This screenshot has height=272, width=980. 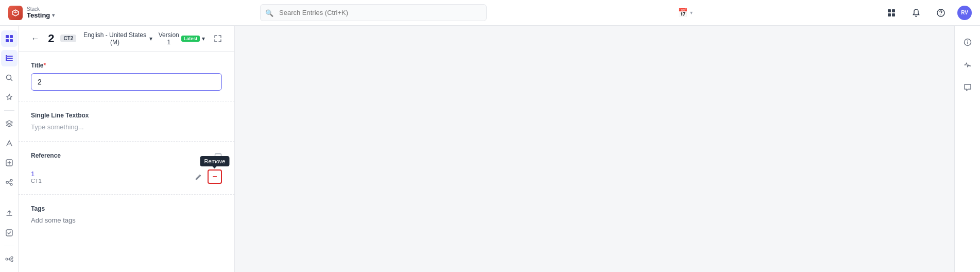 What do you see at coordinates (68, 38) in the screenshot?
I see `ct-badge: CT2` at bounding box center [68, 38].